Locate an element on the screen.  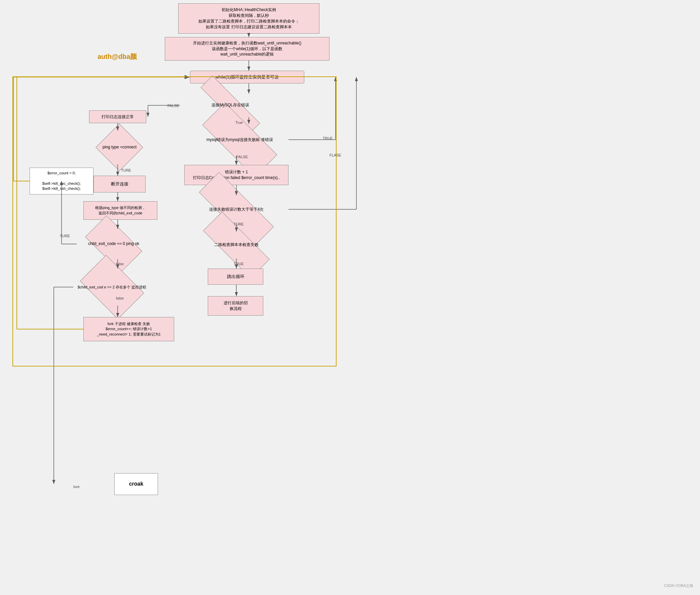
node-mysql-std-error: mysql错误为mysql连接失败标 准错误 is located at coordinates (240, 140).